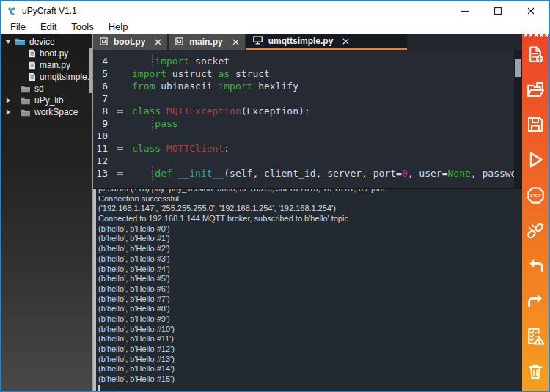 Image resolution: width=550 pixels, height=392 pixels. Describe the element at coordinates (275, 11) in the screenshot. I see `title-bar: uPyCraft V1.1` at that location.